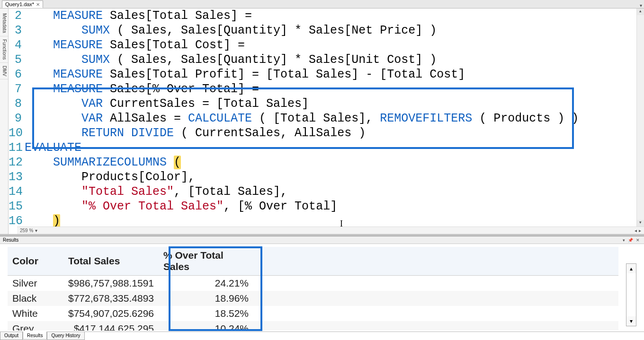 The image size is (644, 340). Describe the element at coordinates (4, 50) in the screenshot. I see `side-tab-functions: Functions` at that location.